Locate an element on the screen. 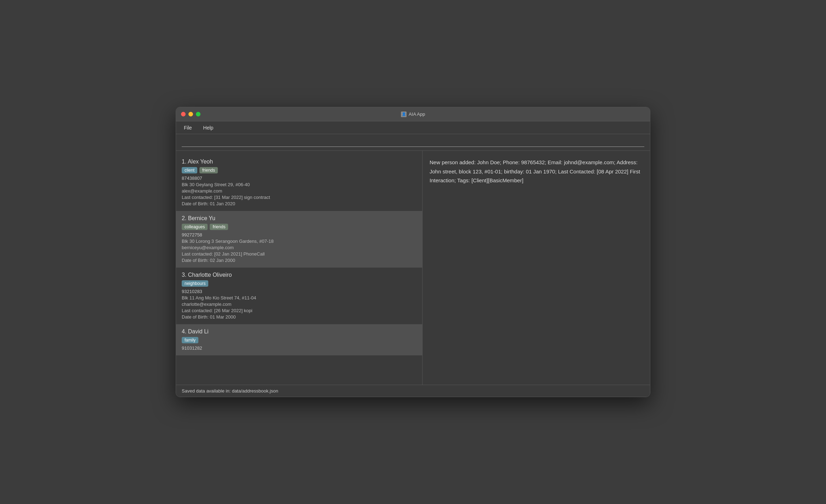  tag-badge: neighbours is located at coordinates (195, 284).